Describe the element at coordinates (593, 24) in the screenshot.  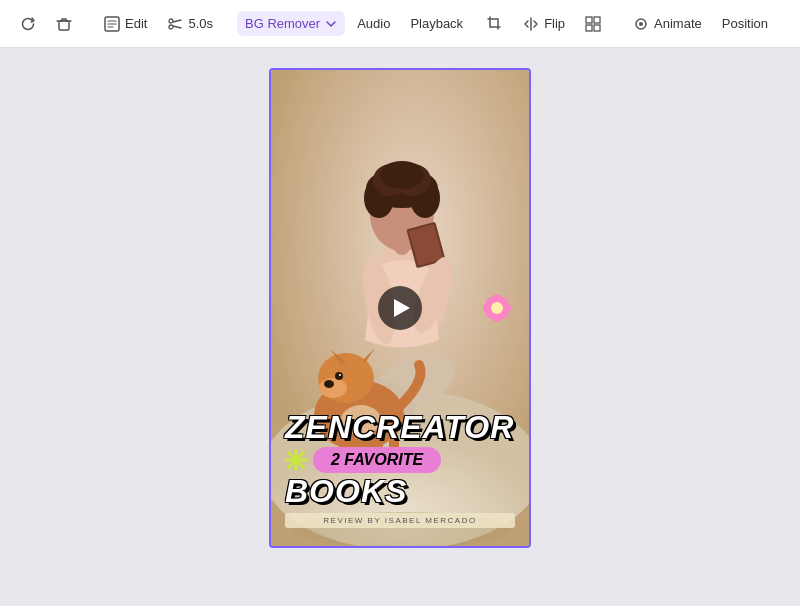
I see `grid-icon` at that location.